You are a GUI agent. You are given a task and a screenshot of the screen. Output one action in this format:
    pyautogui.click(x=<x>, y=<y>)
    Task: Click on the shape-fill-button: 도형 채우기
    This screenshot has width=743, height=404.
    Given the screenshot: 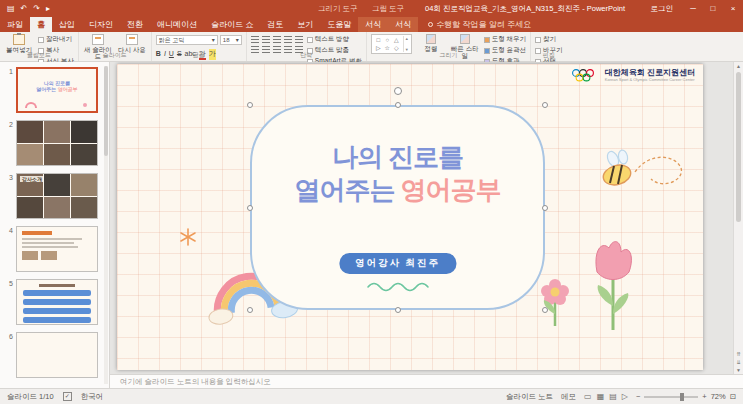 What is the action you would take?
    pyautogui.click(x=505, y=40)
    